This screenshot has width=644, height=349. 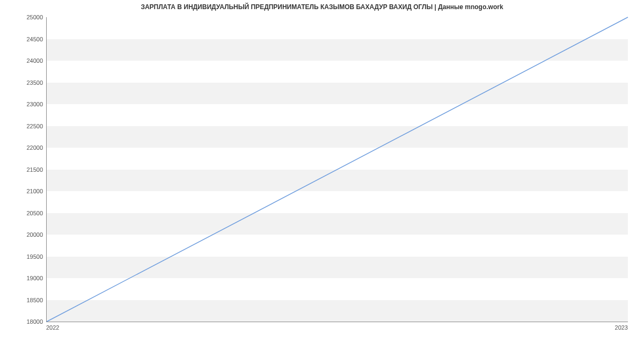 What do you see at coordinates (53, 328) in the screenshot?
I see `x-tick-start: 2022` at bounding box center [53, 328].